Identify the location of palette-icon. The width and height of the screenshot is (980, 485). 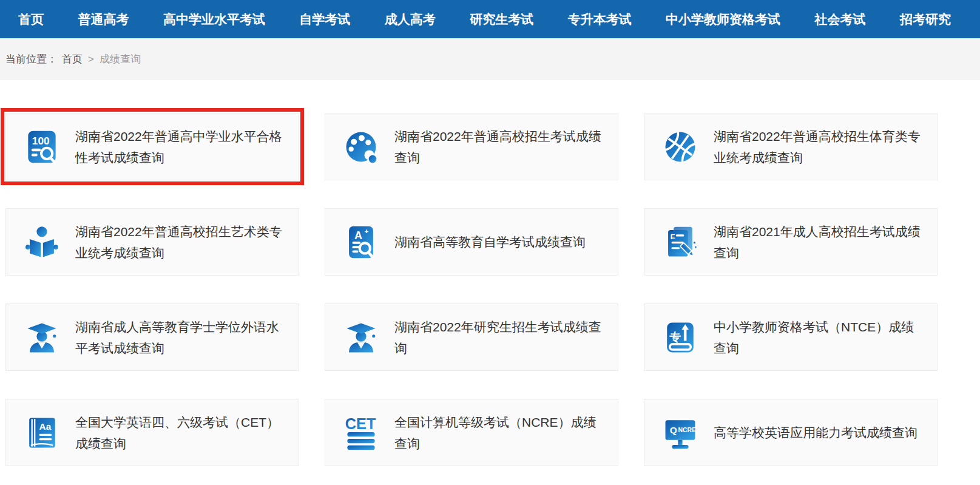
(361, 147).